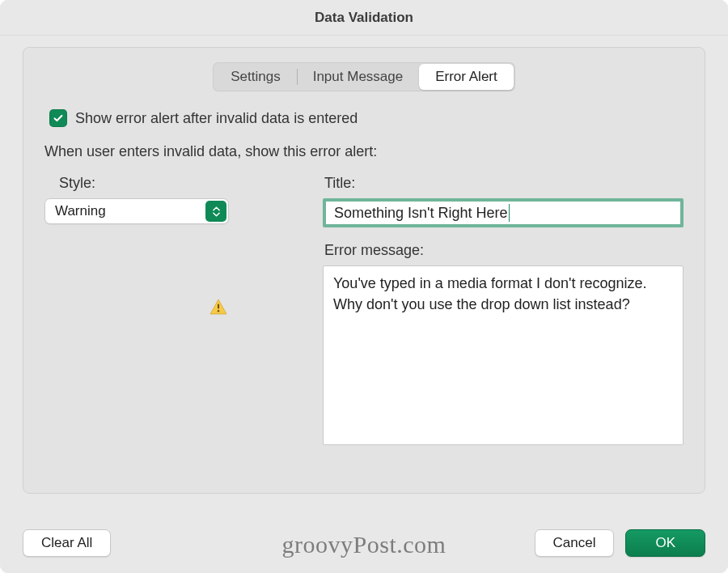 Image resolution: width=728 pixels, height=573 pixels. I want to click on style-select-value: Warning, so click(81, 211).